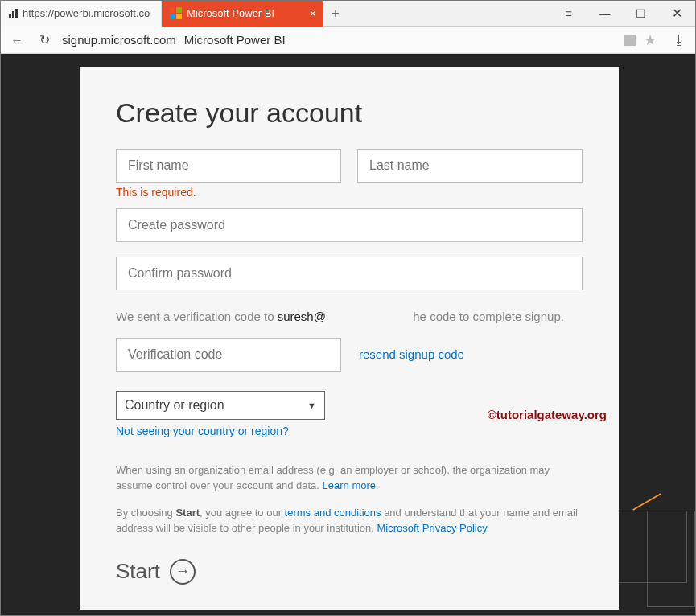 This screenshot has width=696, height=616. What do you see at coordinates (229, 166) in the screenshot?
I see `first-name-input: First name` at bounding box center [229, 166].